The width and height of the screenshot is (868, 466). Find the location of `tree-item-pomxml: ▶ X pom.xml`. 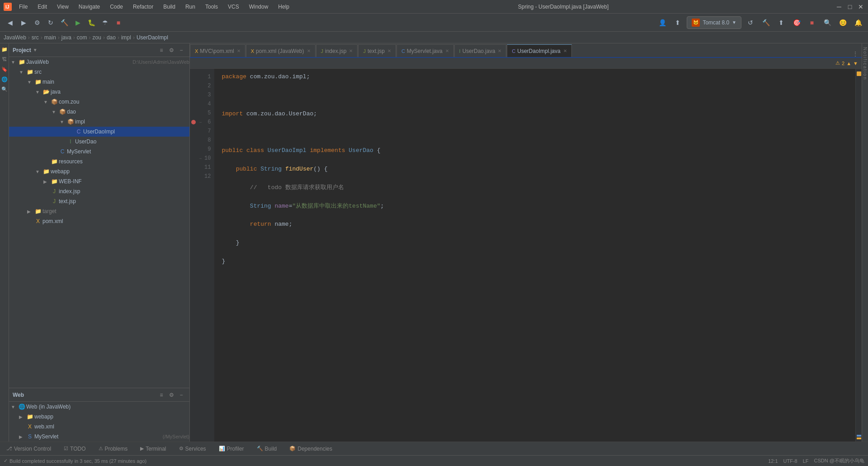

tree-item-pomxml: ▶ X pom.xml is located at coordinates (99, 221).